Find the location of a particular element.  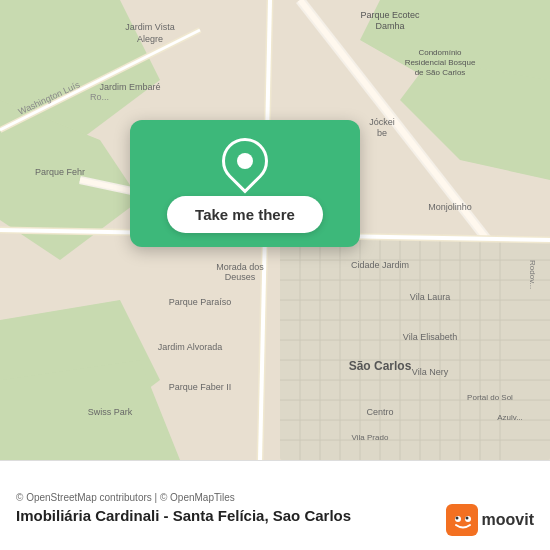

svg-text: Residencial Bosque is located at coordinates (440, 62).